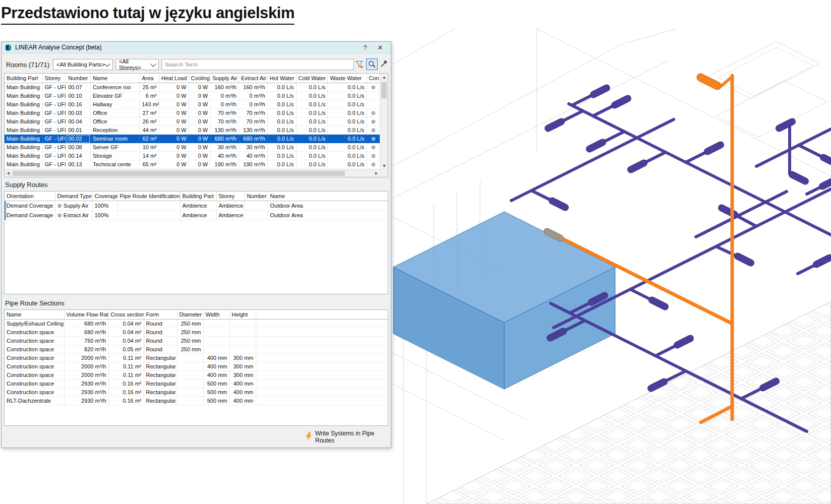  I want to click on column-header: Demand Type, so click(74, 197).